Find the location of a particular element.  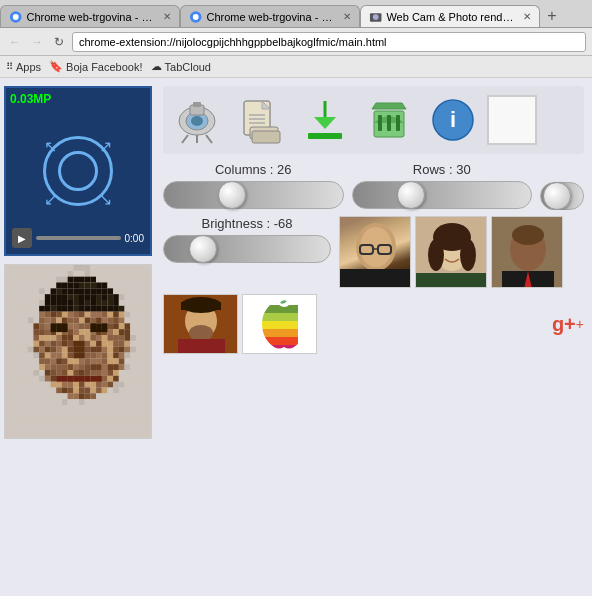

columns-thumb is located at coordinates (232, 195).